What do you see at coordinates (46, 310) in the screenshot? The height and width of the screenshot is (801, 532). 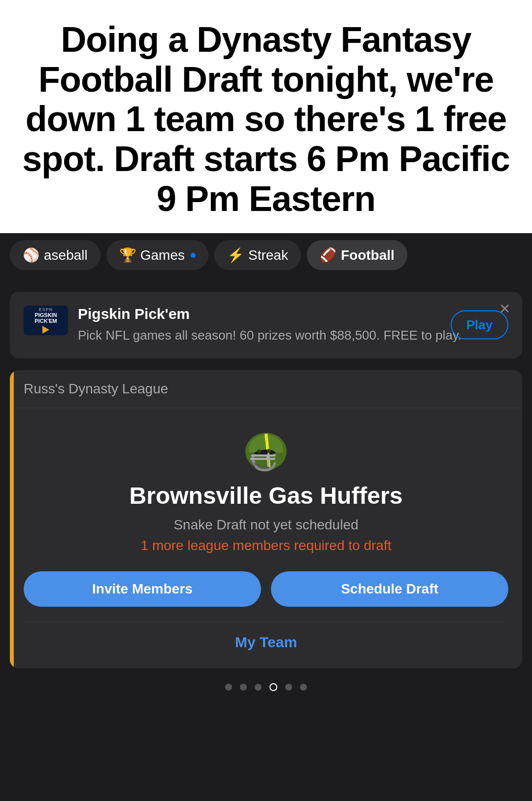 I see `pigskin-logo-espn: ESPN` at bounding box center [46, 310].